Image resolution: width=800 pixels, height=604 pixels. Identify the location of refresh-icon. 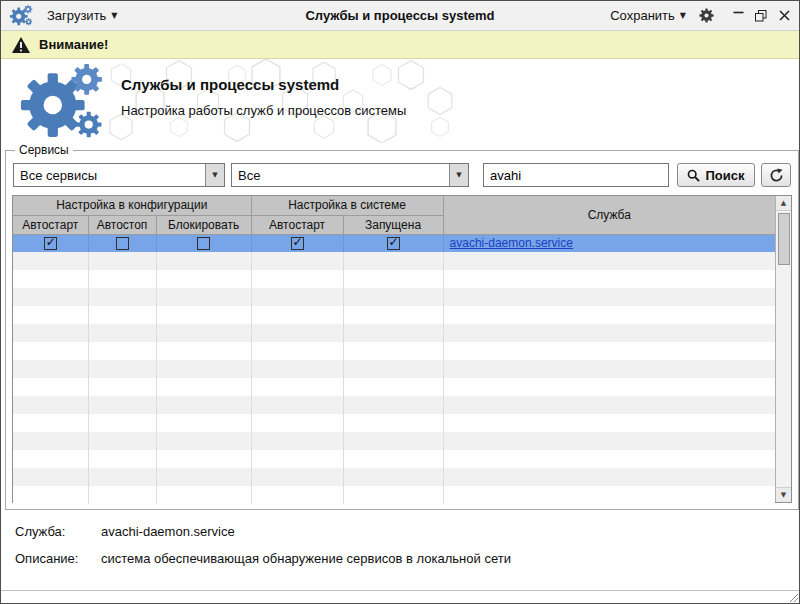
(776, 176).